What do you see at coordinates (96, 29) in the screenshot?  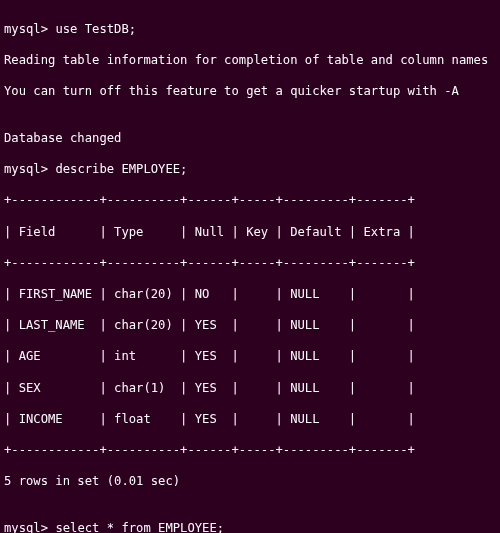 I see `command-input: use TestDB;` at bounding box center [96, 29].